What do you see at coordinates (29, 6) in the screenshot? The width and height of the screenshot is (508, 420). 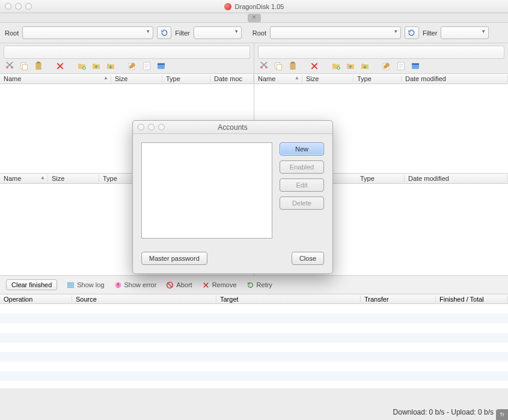 I see `zoom-window-icon` at bounding box center [29, 6].